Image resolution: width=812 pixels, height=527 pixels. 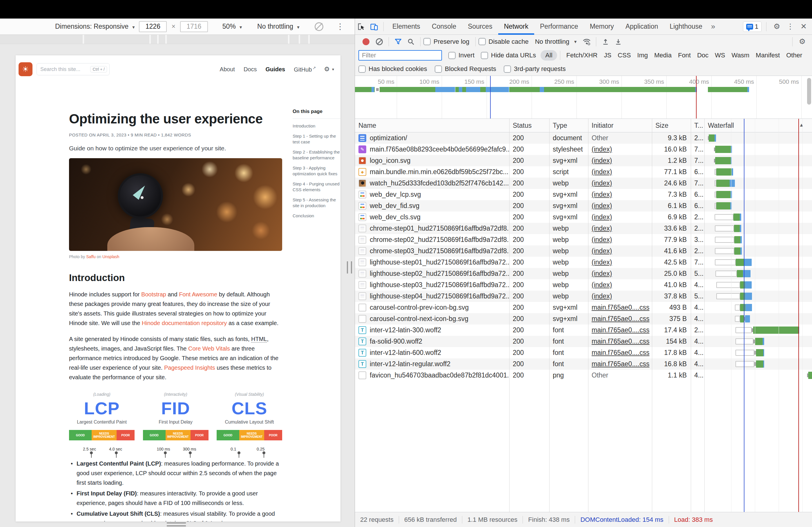 I want to click on filter-type-manifest: Manifest, so click(x=768, y=55).